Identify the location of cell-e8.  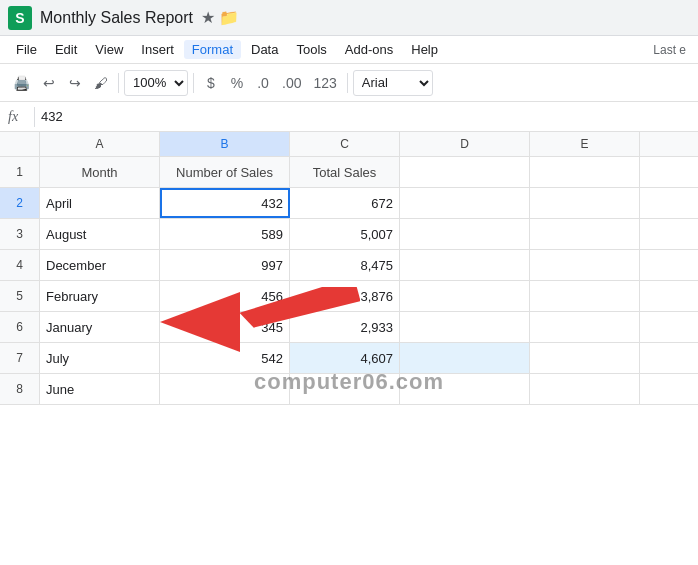
(585, 389).